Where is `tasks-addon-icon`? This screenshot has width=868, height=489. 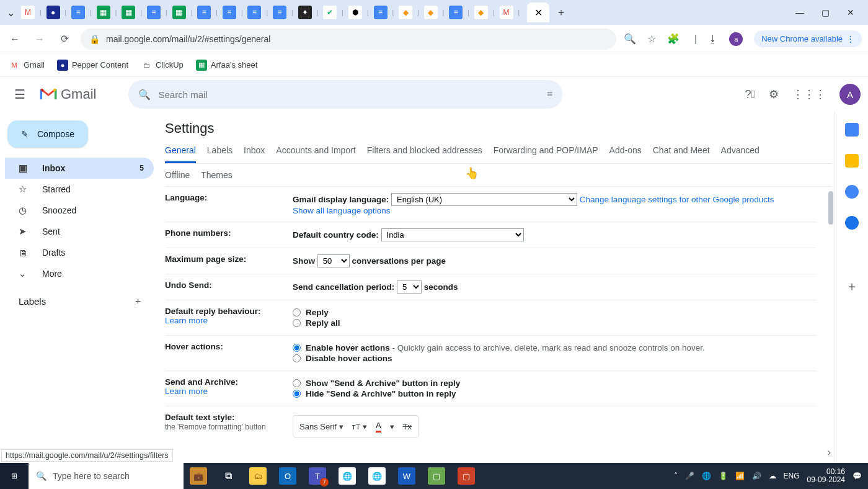 tasks-addon-icon is located at coordinates (852, 192).